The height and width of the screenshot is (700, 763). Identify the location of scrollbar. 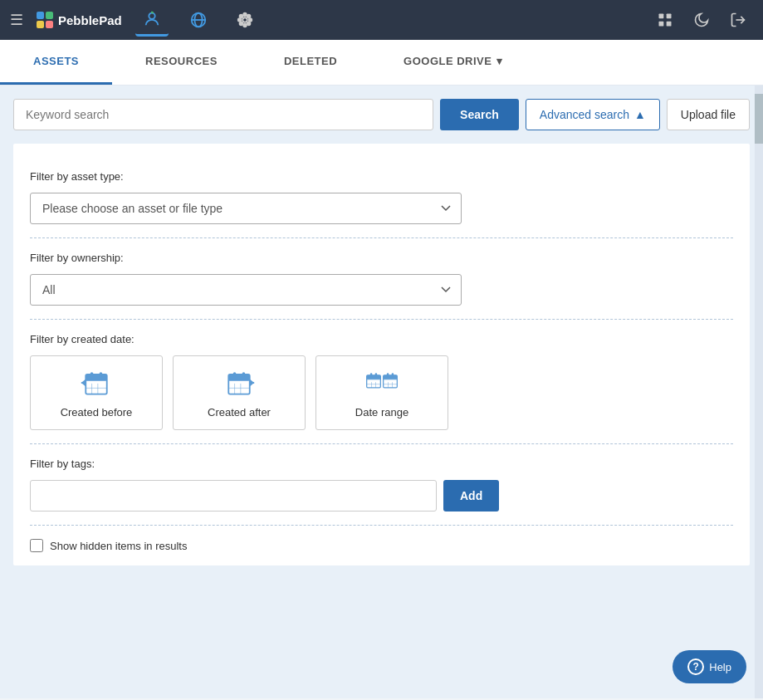
(759, 392).